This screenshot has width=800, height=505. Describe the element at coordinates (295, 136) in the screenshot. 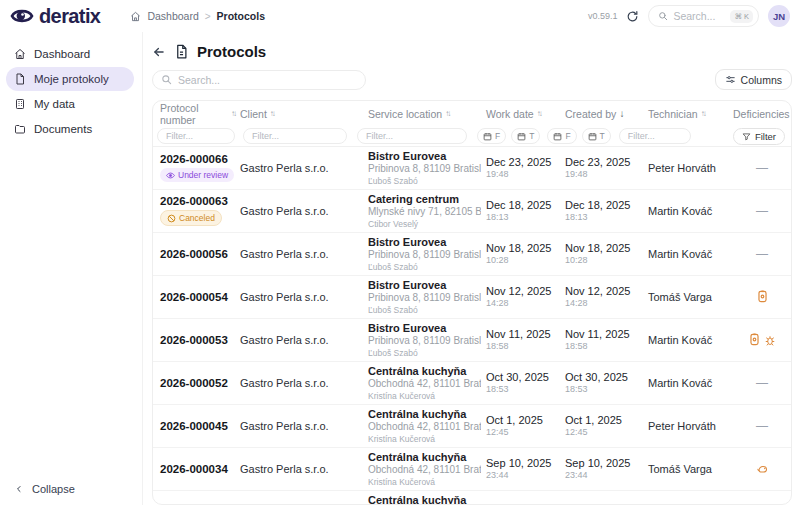

I see `filter-client-input` at that location.